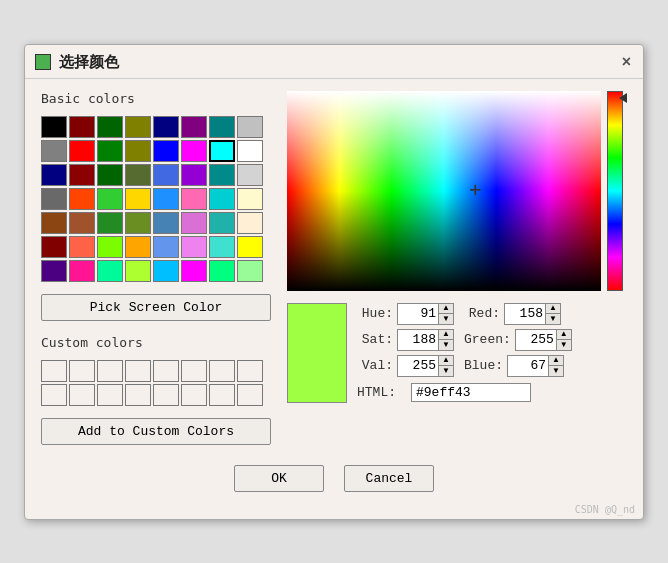  I want to click on add-custom-button: Add to Custom Colors, so click(156, 432).